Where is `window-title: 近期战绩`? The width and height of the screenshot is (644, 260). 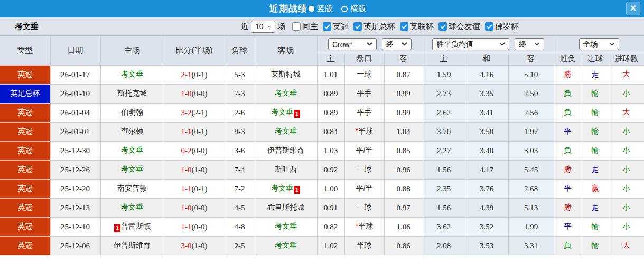
window-title: 近期战绩 is located at coordinates (288, 8).